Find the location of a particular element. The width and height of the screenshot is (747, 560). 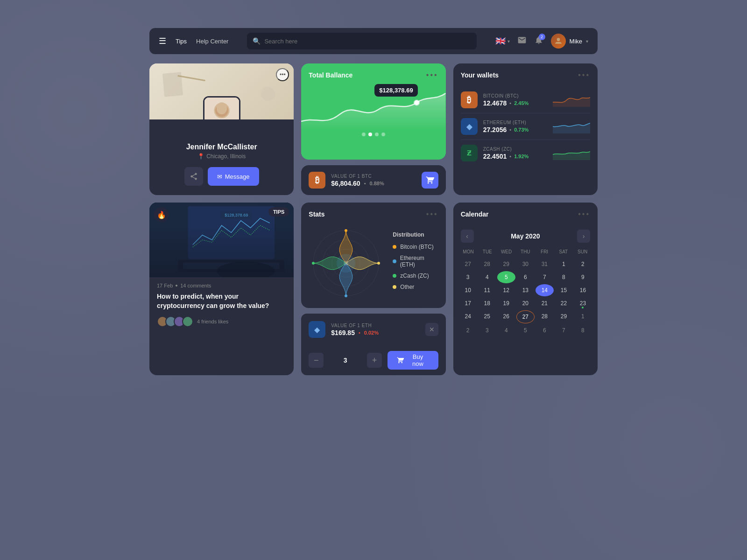

calendar-more-button: ••• is located at coordinates (584, 214).